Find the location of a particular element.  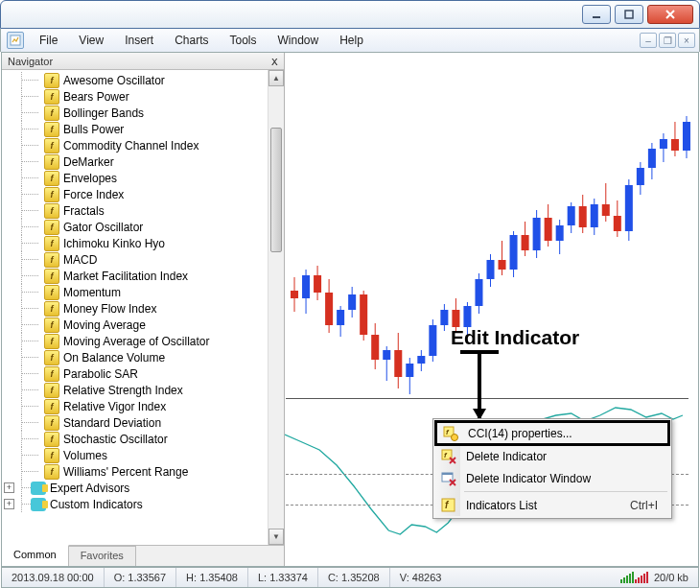

fx-gear-icon: f is located at coordinates (451, 434).